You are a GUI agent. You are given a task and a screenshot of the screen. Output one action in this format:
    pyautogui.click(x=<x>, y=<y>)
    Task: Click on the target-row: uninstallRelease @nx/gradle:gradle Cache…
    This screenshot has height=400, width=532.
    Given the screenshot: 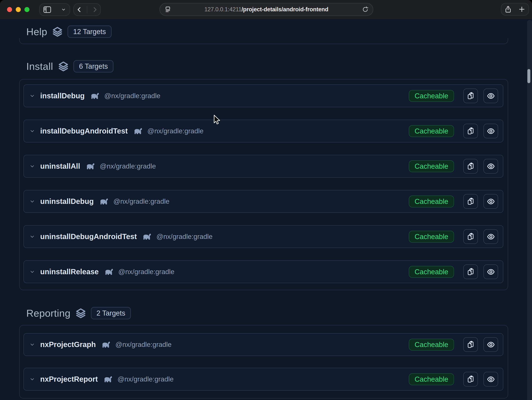 What is the action you would take?
    pyautogui.click(x=264, y=272)
    